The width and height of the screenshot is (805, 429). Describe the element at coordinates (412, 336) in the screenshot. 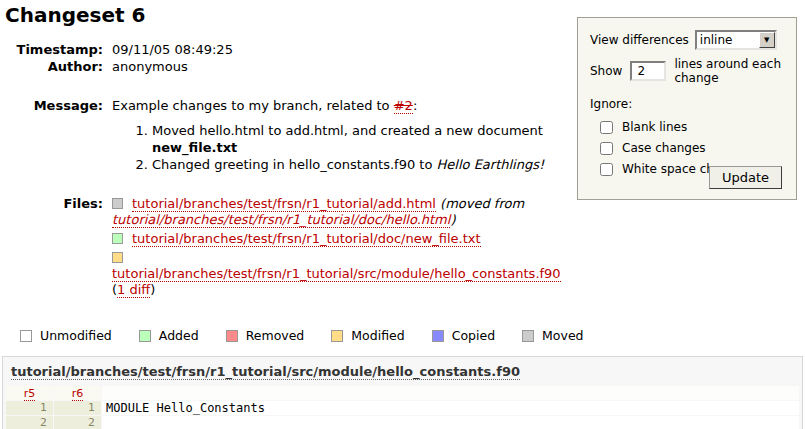

I see `change-legend: Unmodified Added Removed Modified Copied…` at that location.